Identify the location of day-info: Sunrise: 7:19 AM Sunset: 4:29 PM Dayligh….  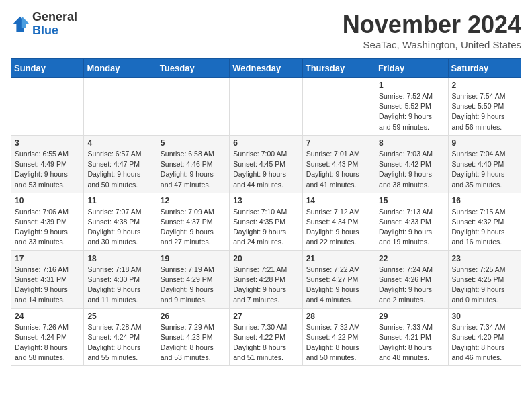
(193, 285).